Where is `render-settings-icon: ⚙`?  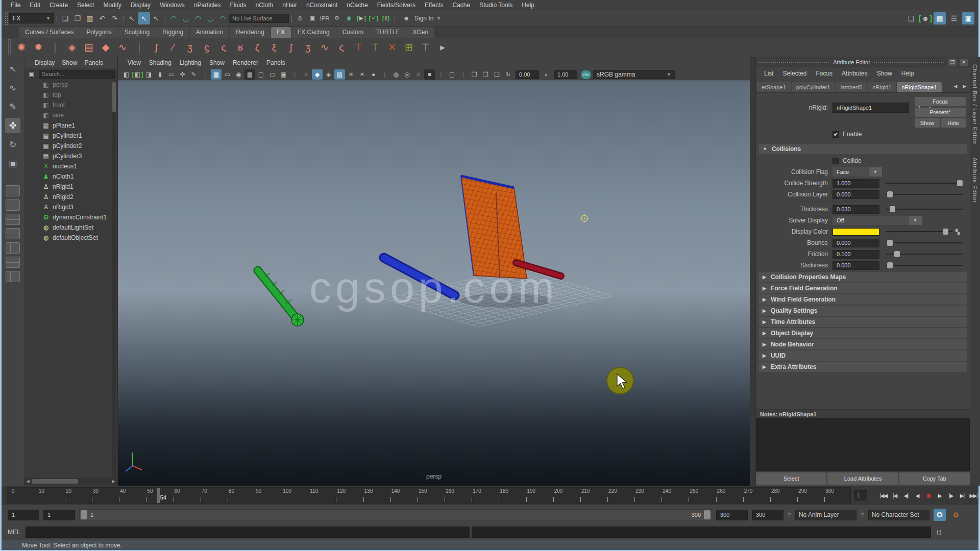 render-settings-icon: ⚙ is located at coordinates (337, 18).